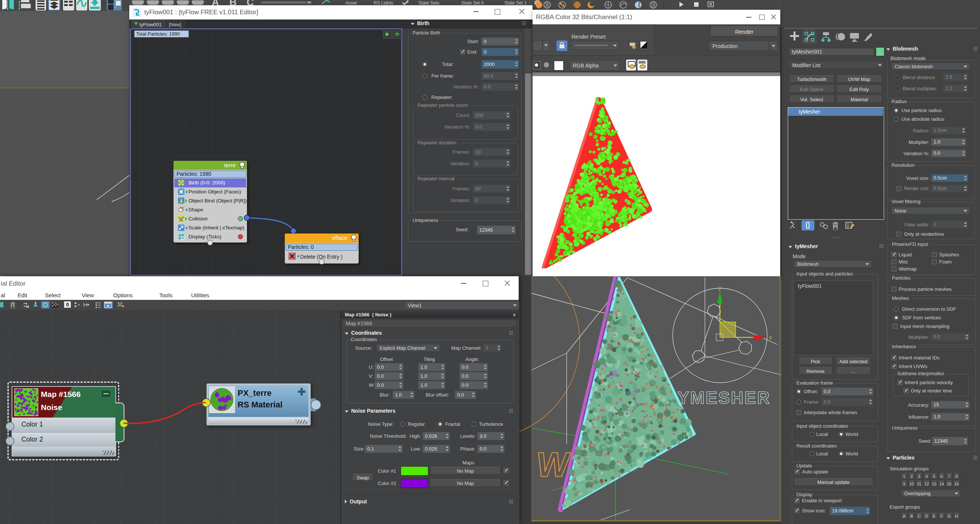 This screenshot has height=524, width=980. Describe the element at coordinates (770, 337) in the screenshot. I see `svg-text: x` at that location.